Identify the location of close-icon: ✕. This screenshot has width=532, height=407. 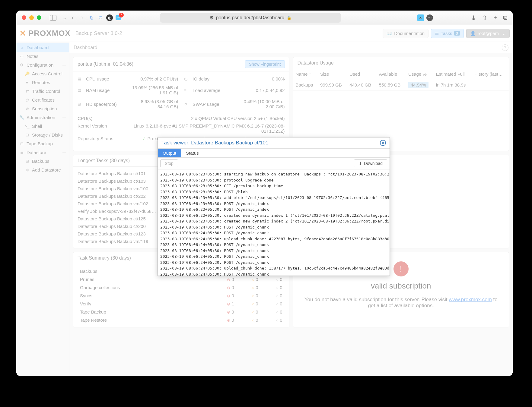
(383, 143).